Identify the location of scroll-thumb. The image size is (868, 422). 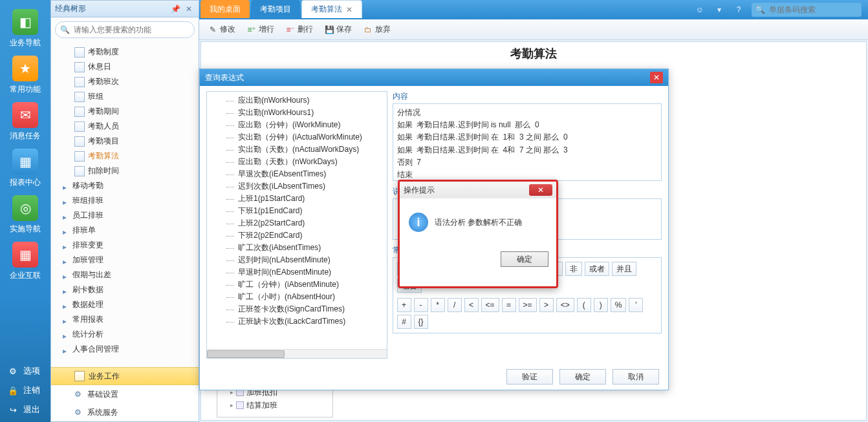
(246, 354).